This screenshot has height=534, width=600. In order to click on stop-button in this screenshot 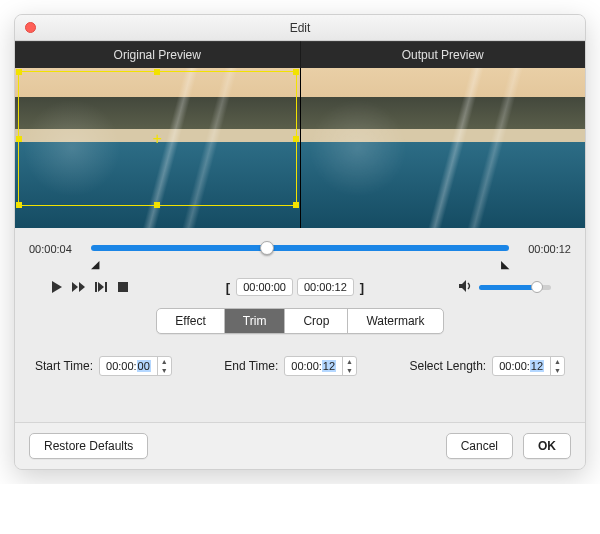, I will do `click(123, 287)`.